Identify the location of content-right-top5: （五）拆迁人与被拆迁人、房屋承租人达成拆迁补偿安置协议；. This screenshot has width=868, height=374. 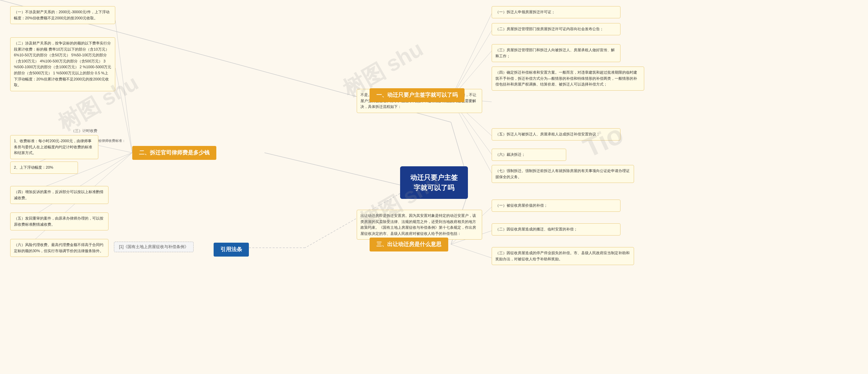
(556, 134).